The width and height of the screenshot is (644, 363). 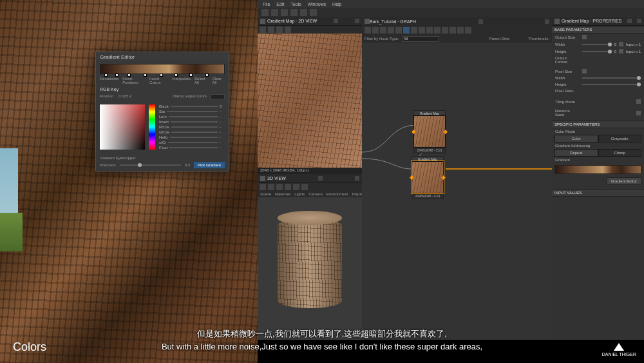 I want to click on section-base: BASE PARAMETERS, so click(x=598, y=30).